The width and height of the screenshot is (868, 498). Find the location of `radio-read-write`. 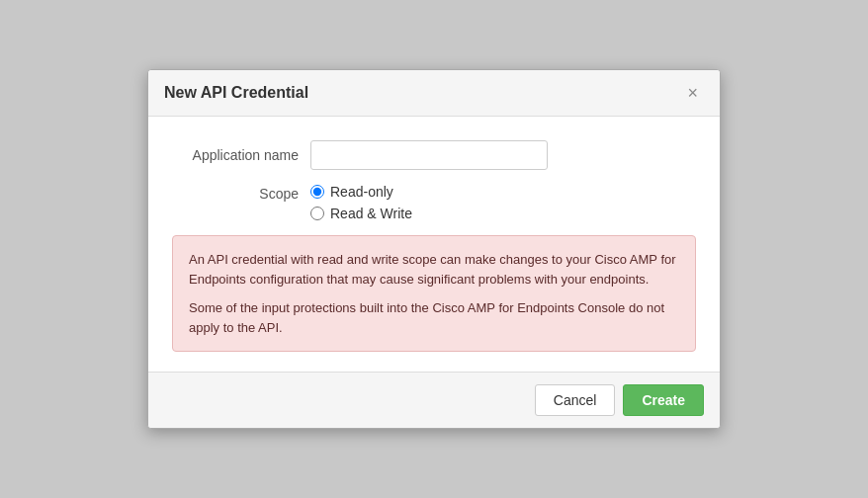

radio-read-write is located at coordinates (317, 213).